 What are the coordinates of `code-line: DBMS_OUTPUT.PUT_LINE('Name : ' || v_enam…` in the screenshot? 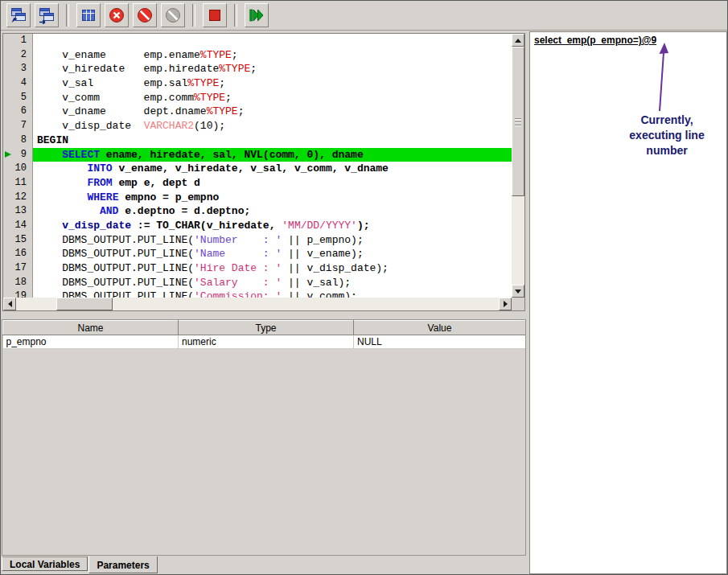 It's located at (272, 254).